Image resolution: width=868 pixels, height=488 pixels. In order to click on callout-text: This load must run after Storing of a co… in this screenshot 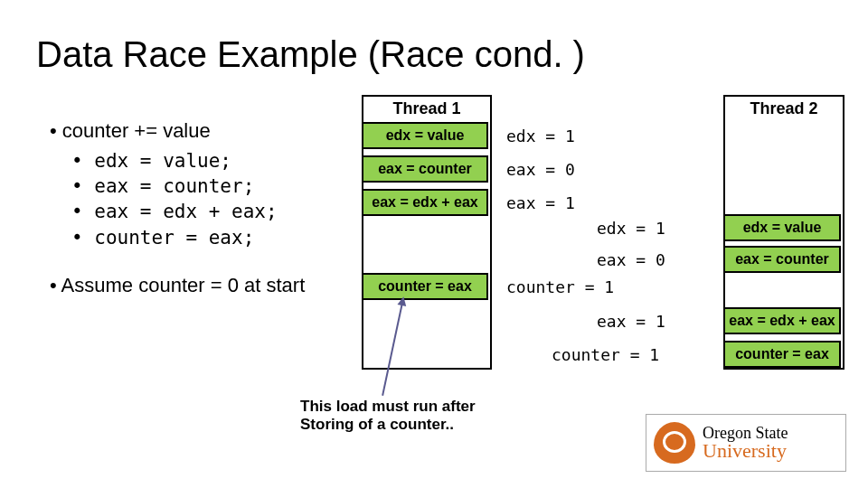, I will do `click(388, 416)`.